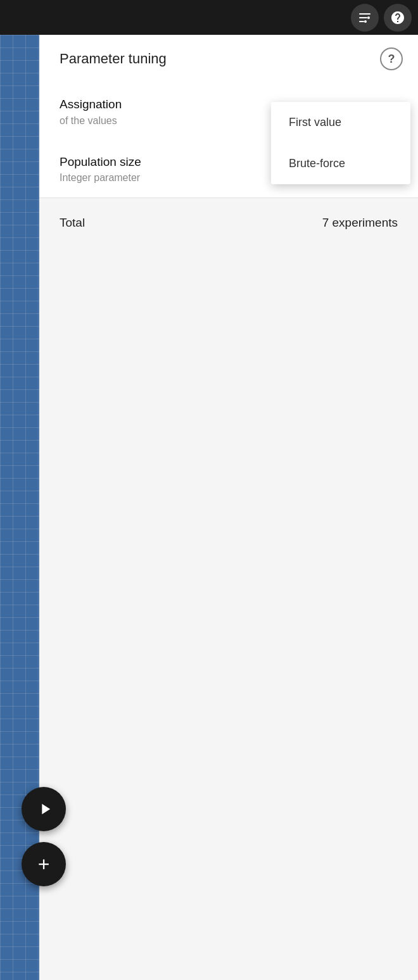  What do you see at coordinates (365, 18) in the screenshot?
I see `filter-icon` at bounding box center [365, 18].